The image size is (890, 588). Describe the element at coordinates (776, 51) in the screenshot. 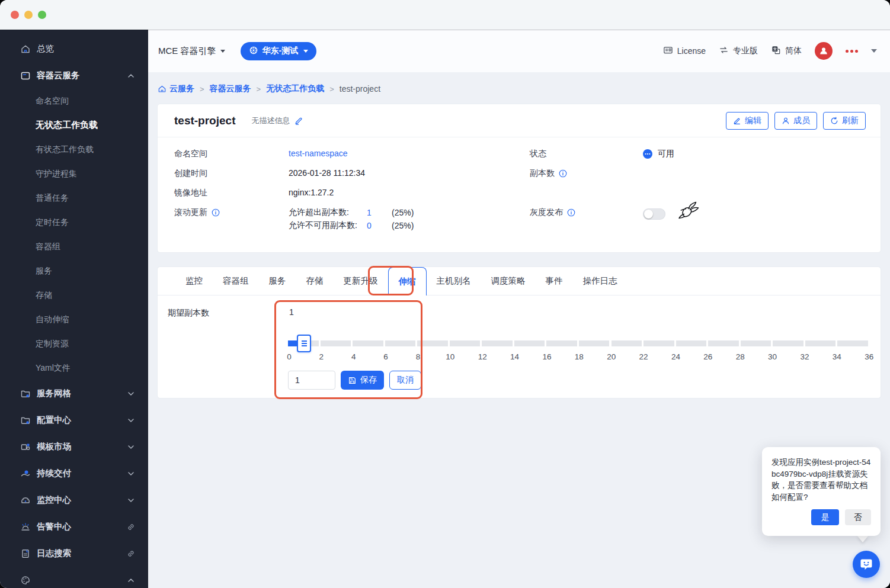

I see `translate-icon` at that location.